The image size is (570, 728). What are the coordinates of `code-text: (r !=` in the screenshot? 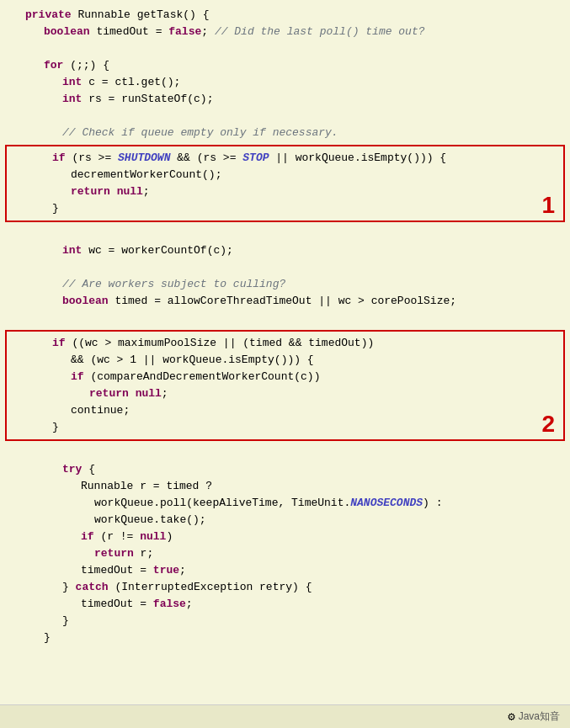 It's located at (118, 537).